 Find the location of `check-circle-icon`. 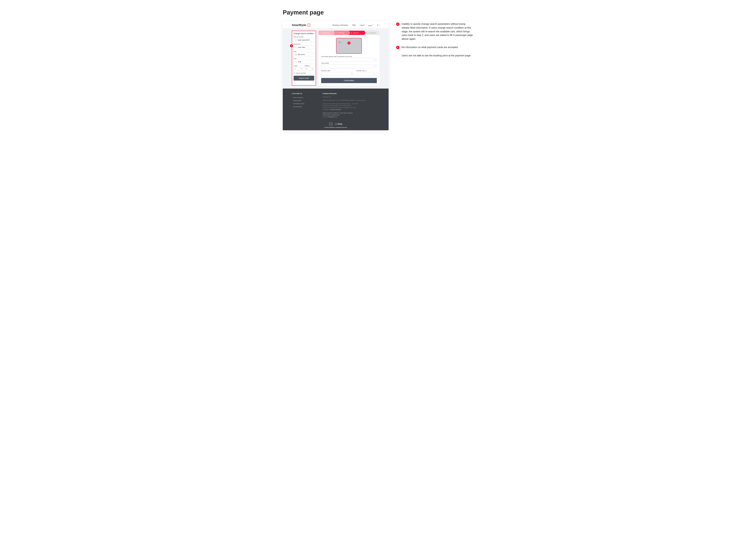

check-circle-icon is located at coordinates (309, 25).